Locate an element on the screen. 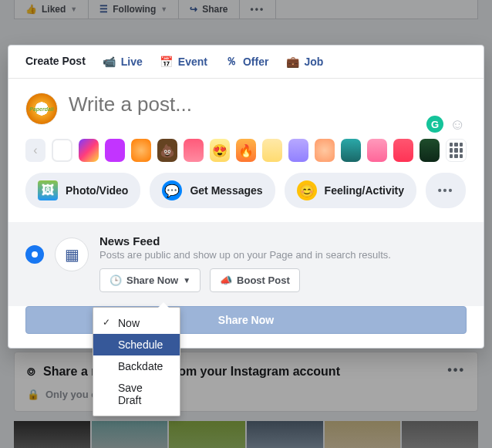 The image size is (492, 448). liked-label: Liked is located at coordinates (54, 9).